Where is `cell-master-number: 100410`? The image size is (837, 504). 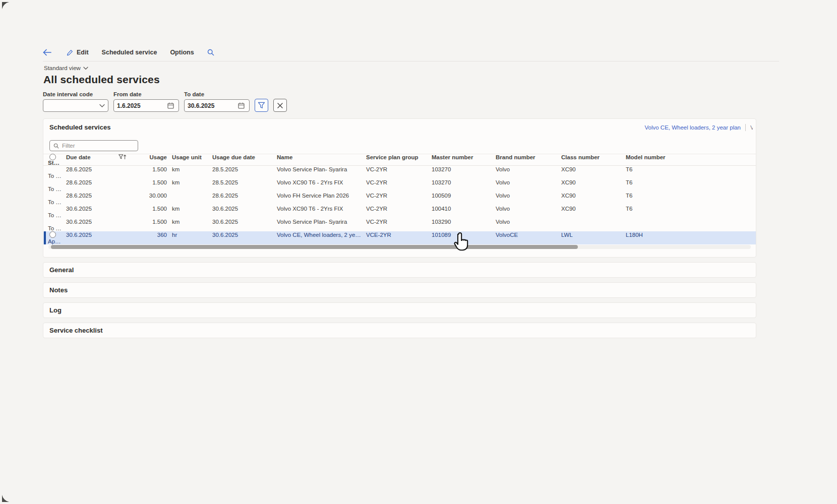
cell-master-number: 100410 is located at coordinates (459, 209).